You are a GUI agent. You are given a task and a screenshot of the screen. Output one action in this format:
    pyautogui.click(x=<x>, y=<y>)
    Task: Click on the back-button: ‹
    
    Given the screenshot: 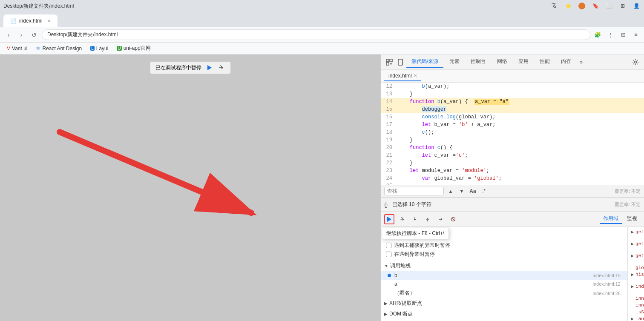 What is the action you would take?
    pyautogui.click(x=9, y=35)
    